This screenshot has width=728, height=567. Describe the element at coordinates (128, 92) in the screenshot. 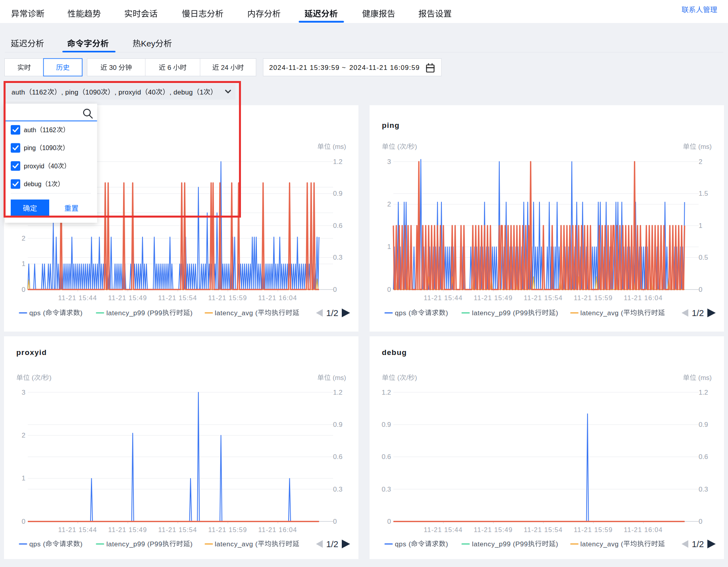

I see `svg-text: , proxyid` at that location.